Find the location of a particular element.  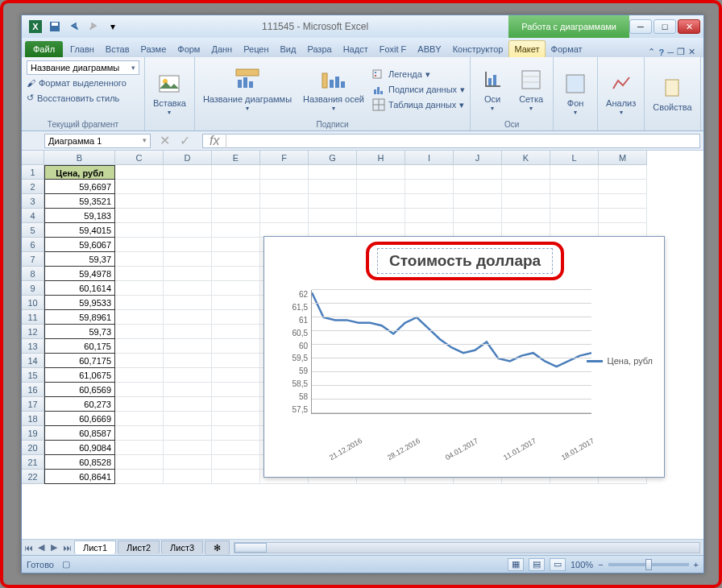

ribbon-min-icon: ⌃ is located at coordinates (651, 52).